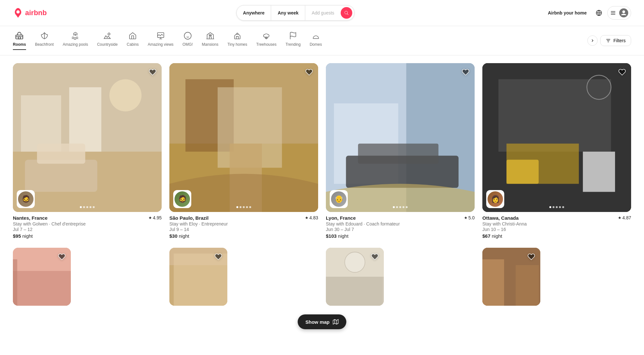 Image resolution: width=644 pixels, height=355 pixels. What do you see at coordinates (75, 41) in the screenshot?
I see `category-amazing-pools: Amazing pools` at bounding box center [75, 41].